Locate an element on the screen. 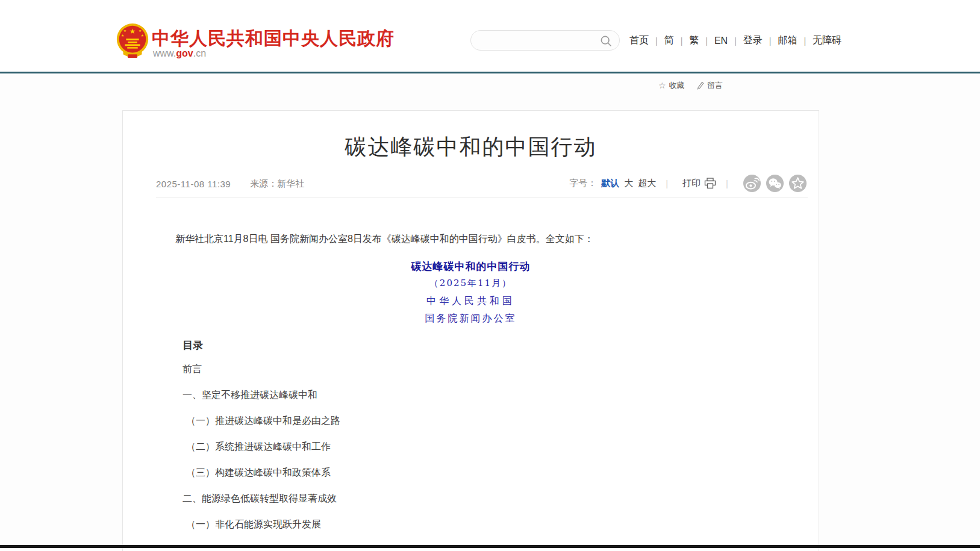  nav-simplified-chinese: 简 is located at coordinates (669, 41).